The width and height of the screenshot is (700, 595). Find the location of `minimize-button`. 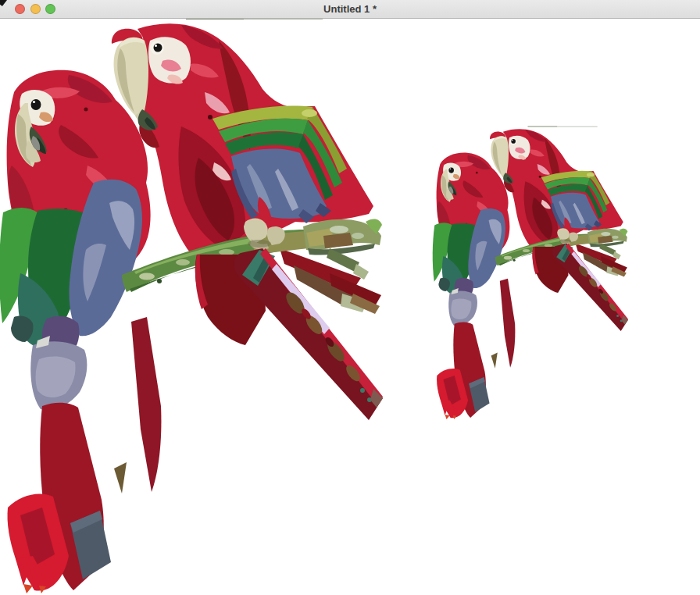

minimize-button is located at coordinates (36, 9).